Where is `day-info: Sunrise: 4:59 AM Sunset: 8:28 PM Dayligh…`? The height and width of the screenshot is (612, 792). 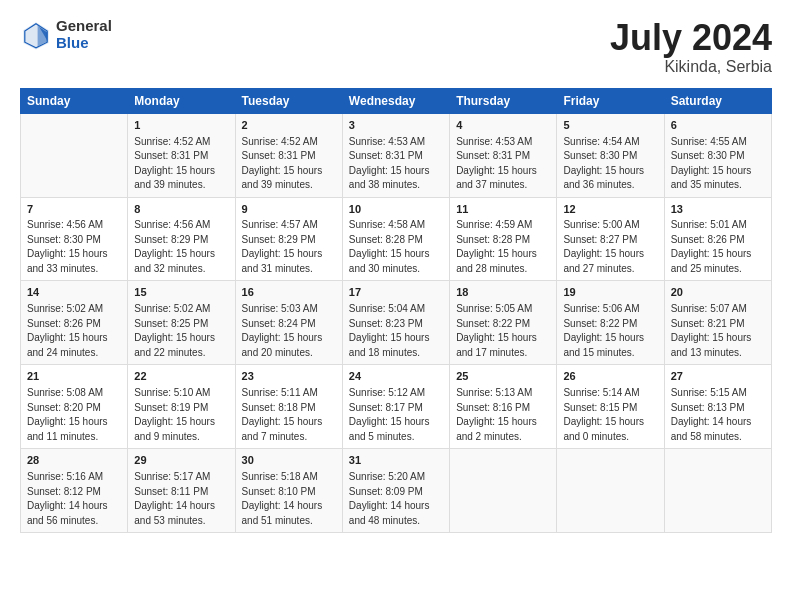 day-info: Sunrise: 4:59 AM Sunset: 8:28 PM Dayligh… is located at coordinates (503, 247).